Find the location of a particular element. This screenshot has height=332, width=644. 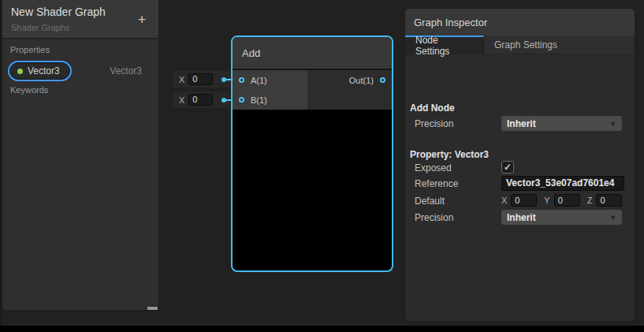

node-precision-value: Inherit is located at coordinates (522, 124).